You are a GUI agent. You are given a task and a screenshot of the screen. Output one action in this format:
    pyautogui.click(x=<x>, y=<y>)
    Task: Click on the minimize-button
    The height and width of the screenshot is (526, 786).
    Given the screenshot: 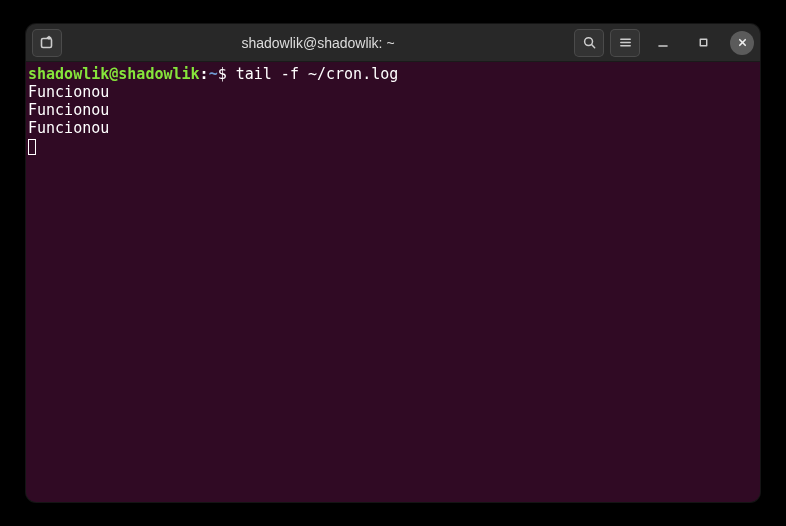 What is the action you would take?
    pyautogui.click(x=663, y=43)
    